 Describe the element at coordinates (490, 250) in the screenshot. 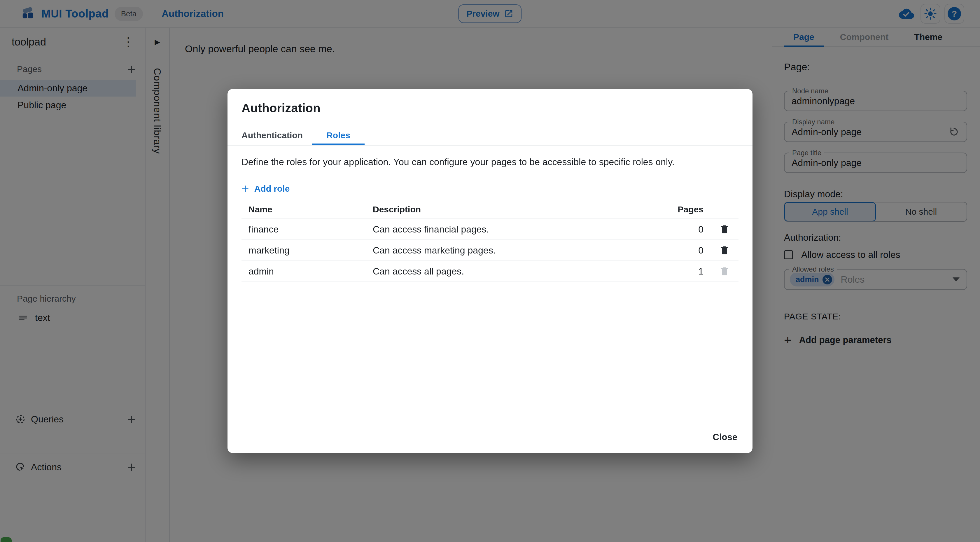

I see `table-row: marketing Can access marketing pages. 0` at that location.